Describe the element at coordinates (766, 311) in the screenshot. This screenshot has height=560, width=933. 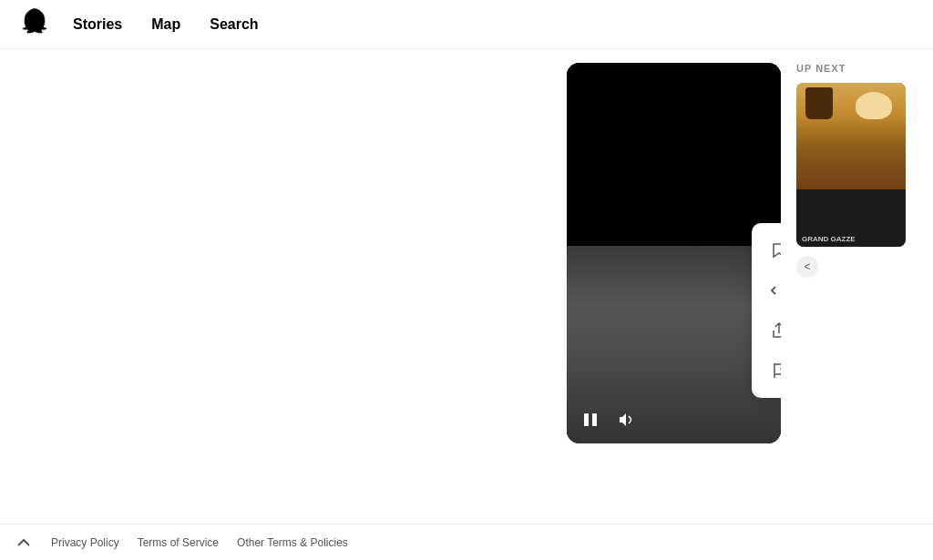
I see `context-menu: Subscribe Embed` at that location.